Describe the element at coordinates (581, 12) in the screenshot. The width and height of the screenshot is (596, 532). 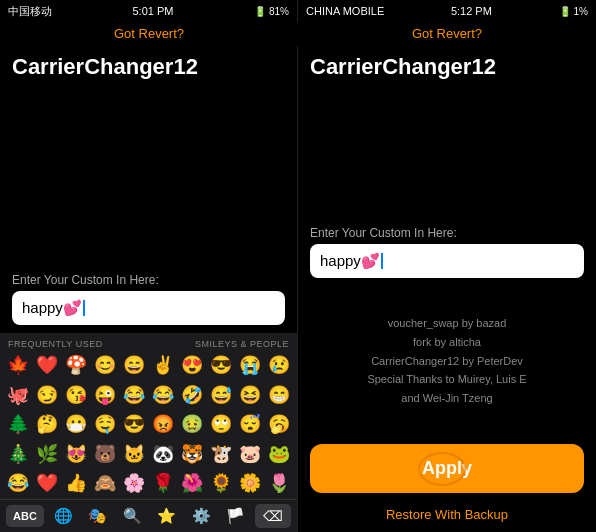
I see `right-battery-pct: 1%` at that location.